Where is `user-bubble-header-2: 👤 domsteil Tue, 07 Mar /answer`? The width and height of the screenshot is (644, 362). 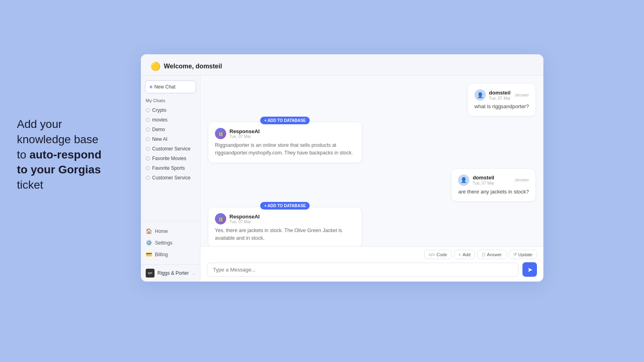
user-bubble-header-2: 👤 domsteil Tue, 07 Mar /answer is located at coordinates (493, 180).